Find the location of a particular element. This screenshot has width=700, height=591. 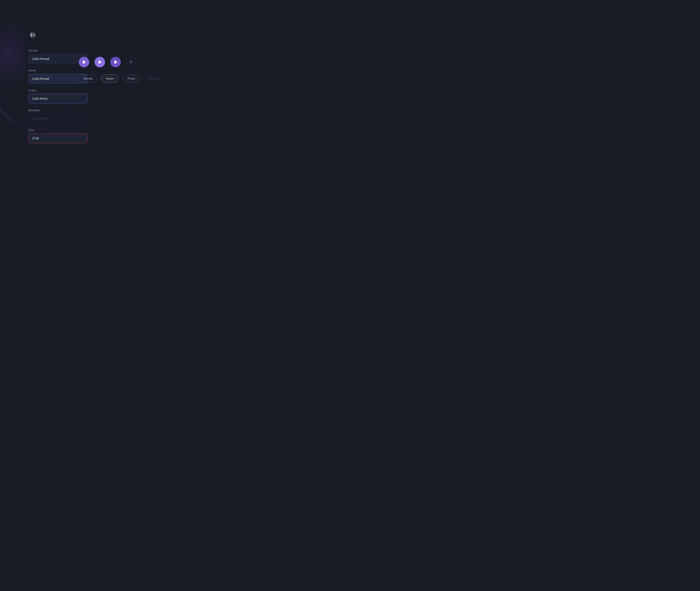

text-btn-press-label: Press is located at coordinates (131, 78).